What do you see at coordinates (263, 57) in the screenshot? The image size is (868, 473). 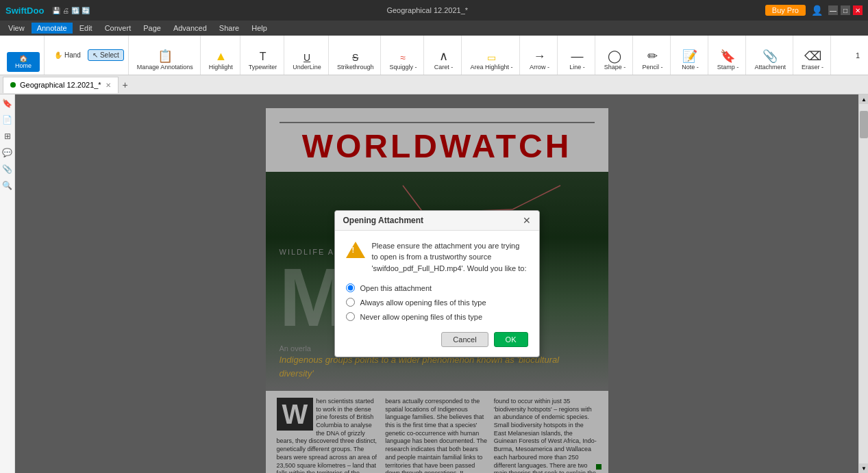 I see `typewriter-icon: T` at bounding box center [263, 57].